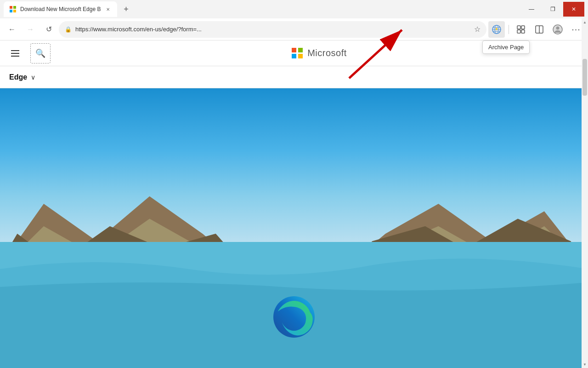 Image resolution: width=588 pixels, height=368 pixels. I want to click on tab-title: Download New Microsoft Edge B, so click(61, 9).